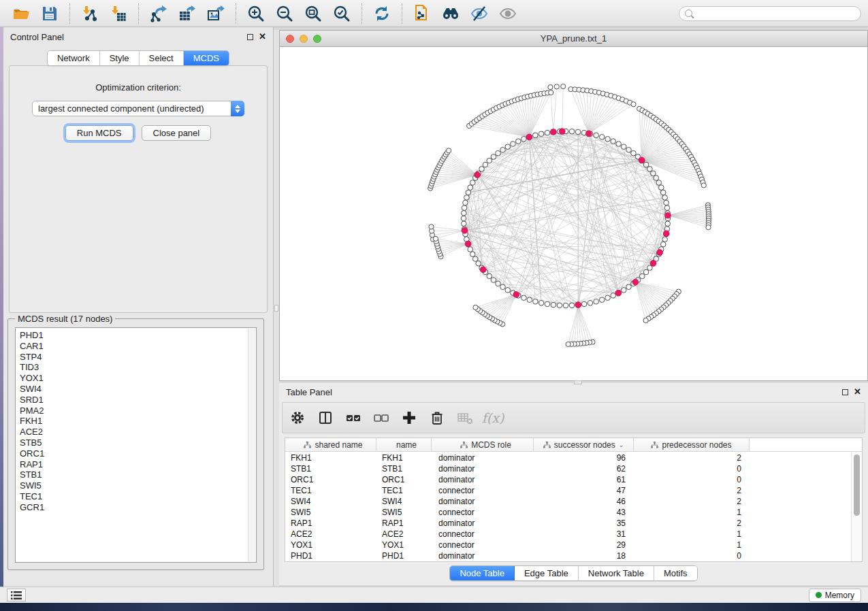 The image size is (868, 611). What do you see at coordinates (584, 512) in the screenshot?
I see `cell-successor-nodes: 43` at bounding box center [584, 512].